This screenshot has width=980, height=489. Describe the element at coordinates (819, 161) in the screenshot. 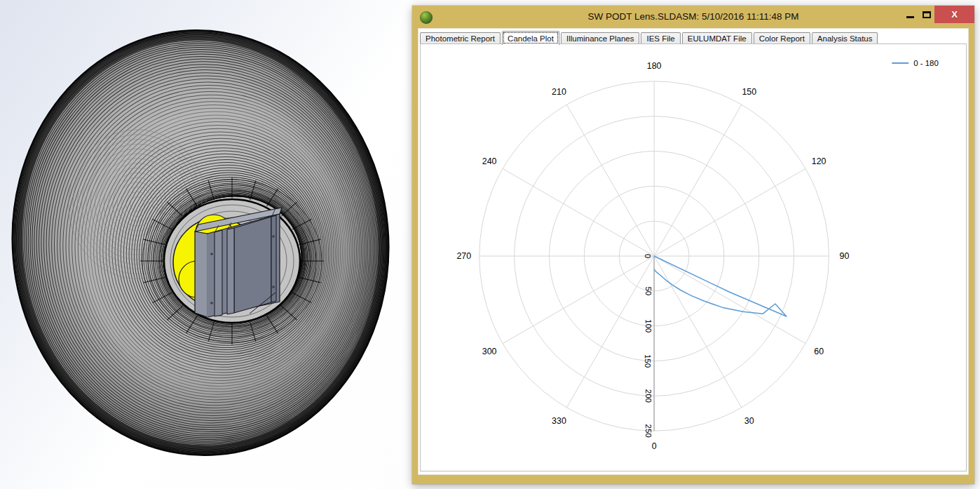

I see `svg-text: 120` at that location.